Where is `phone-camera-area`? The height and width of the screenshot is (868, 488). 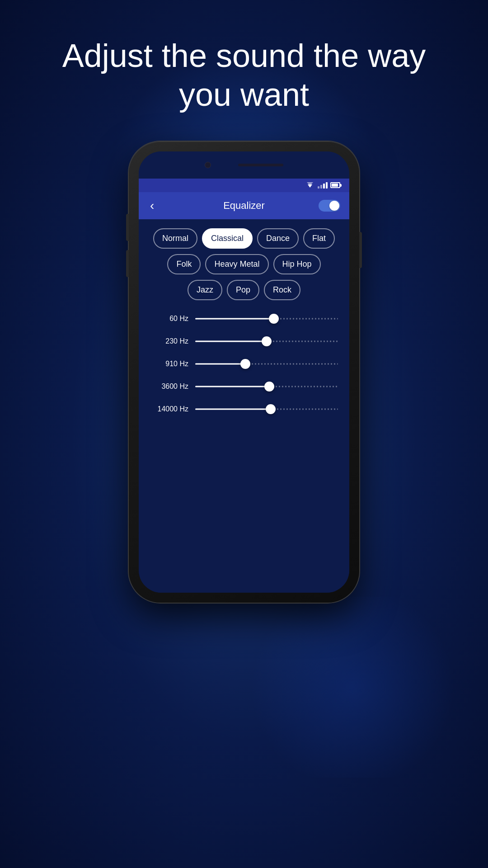
phone-camera-area is located at coordinates (244, 165).